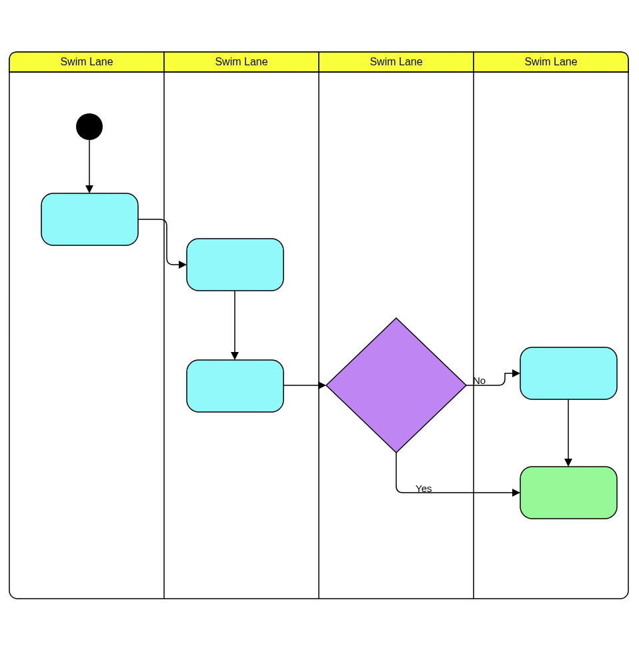  What do you see at coordinates (241, 61) in the screenshot?
I see `lane-2-label: Swim Lane` at bounding box center [241, 61].